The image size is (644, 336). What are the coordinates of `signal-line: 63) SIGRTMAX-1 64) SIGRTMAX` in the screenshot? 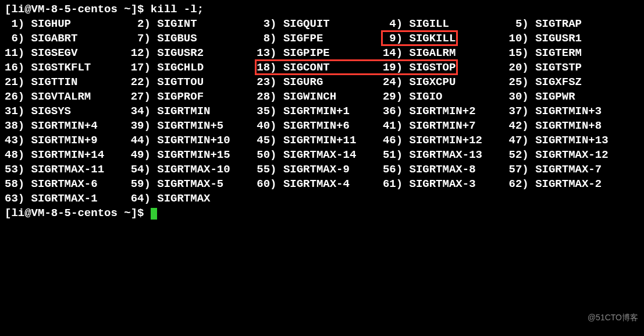 It's located at (322, 199).